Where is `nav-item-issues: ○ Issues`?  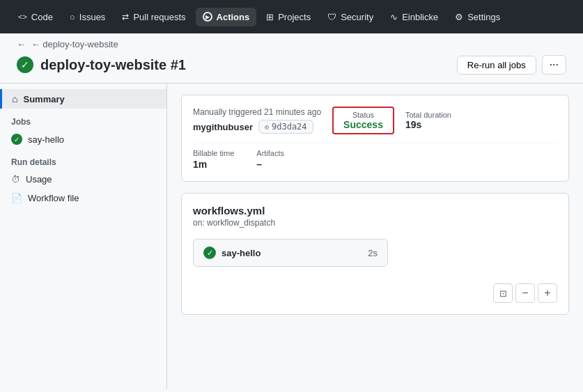 nav-item-issues: ○ Issues is located at coordinates (88, 17).